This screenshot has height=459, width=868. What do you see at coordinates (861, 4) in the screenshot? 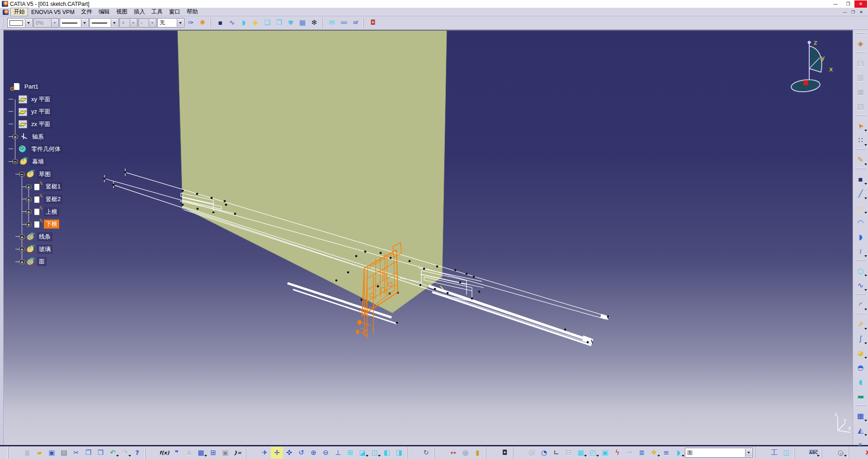
I see `close-button: ✕` at bounding box center [861, 4].